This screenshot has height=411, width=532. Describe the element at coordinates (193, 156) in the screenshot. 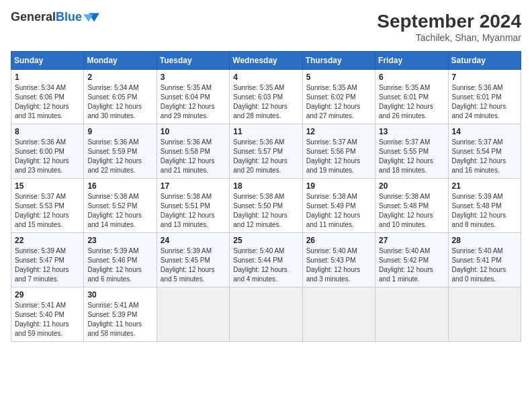

I see `day-info: Sunrise: 5:36 AMSunset: 5:58 PMDaylight:…` at that location.